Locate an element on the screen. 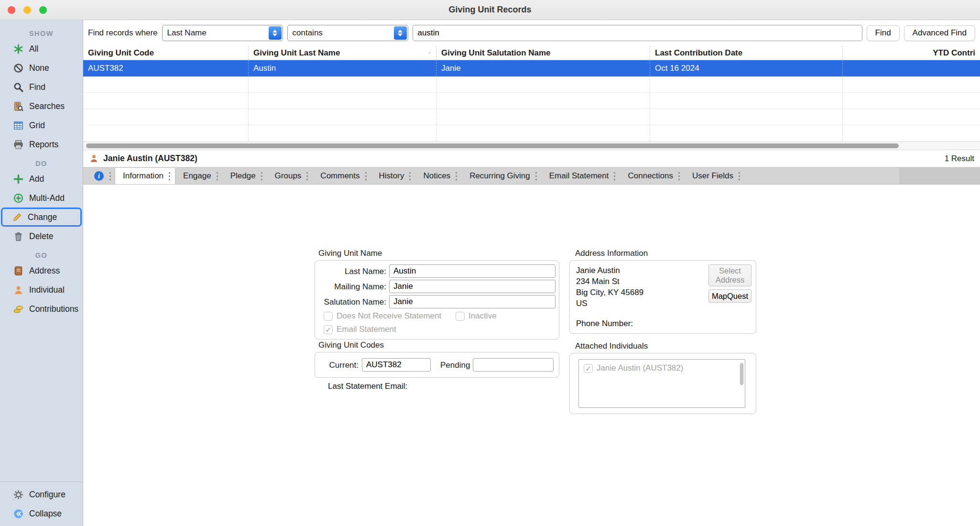 Image resolution: width=980 pixels, height=526 pixels. column-header-giving-unit-code: Giving Unit Code is located at coordinates (166, 53).